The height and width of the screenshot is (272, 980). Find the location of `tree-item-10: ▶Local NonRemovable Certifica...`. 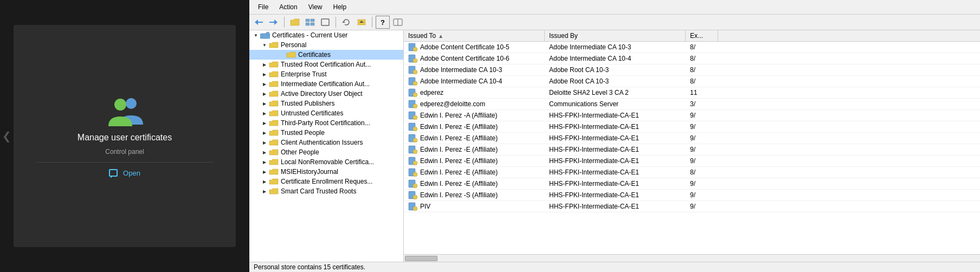

tree-item-10: ▶Local NonRemovable Certifica... is located at coordinates (326, 162).